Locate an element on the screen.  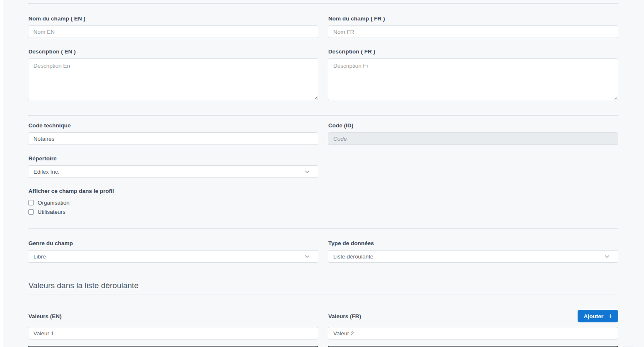
organisation-checkbox is located at coordinates (31, 203).